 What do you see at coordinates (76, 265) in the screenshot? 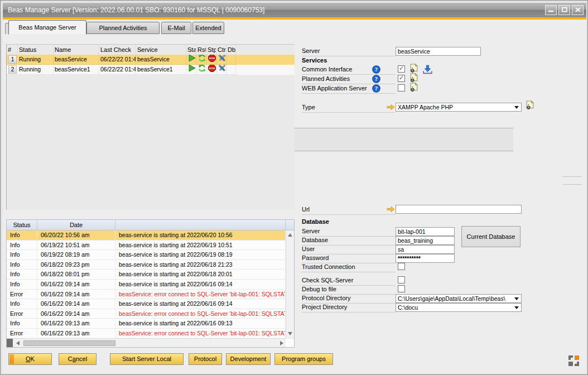
I see `log-cell-date: 06/18/22 09:23 pm` at bounding box center [76, 265].